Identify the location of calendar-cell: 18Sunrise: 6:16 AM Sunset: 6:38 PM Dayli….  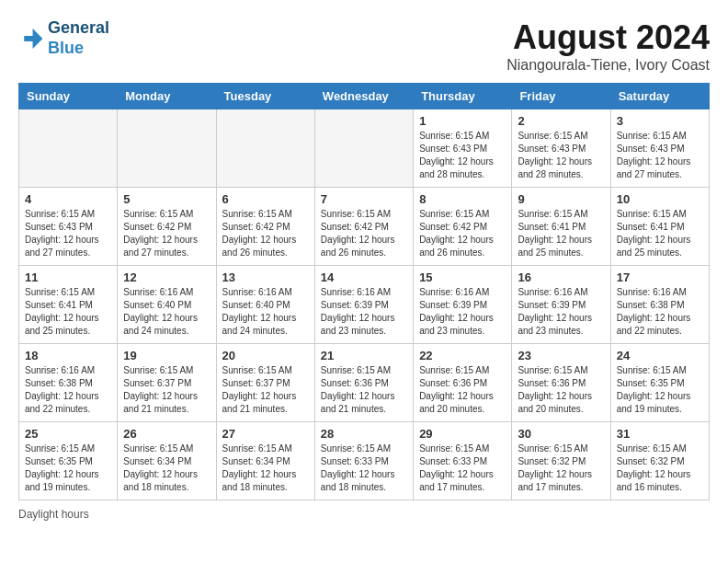
(68, 383).